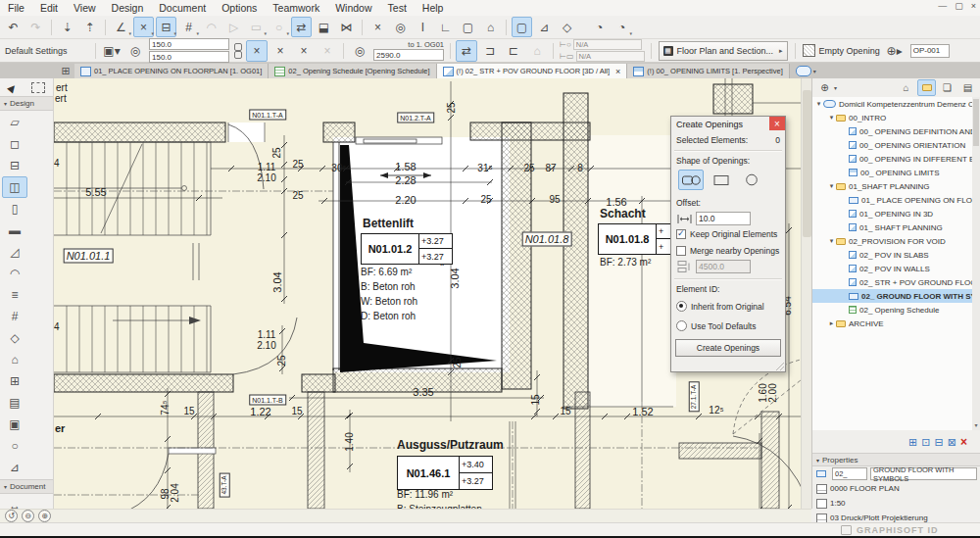 The height and width of the screenshot is (538, 980). I want to click on story-value: 0000 FLOOR PLAN, so click(864, 488).